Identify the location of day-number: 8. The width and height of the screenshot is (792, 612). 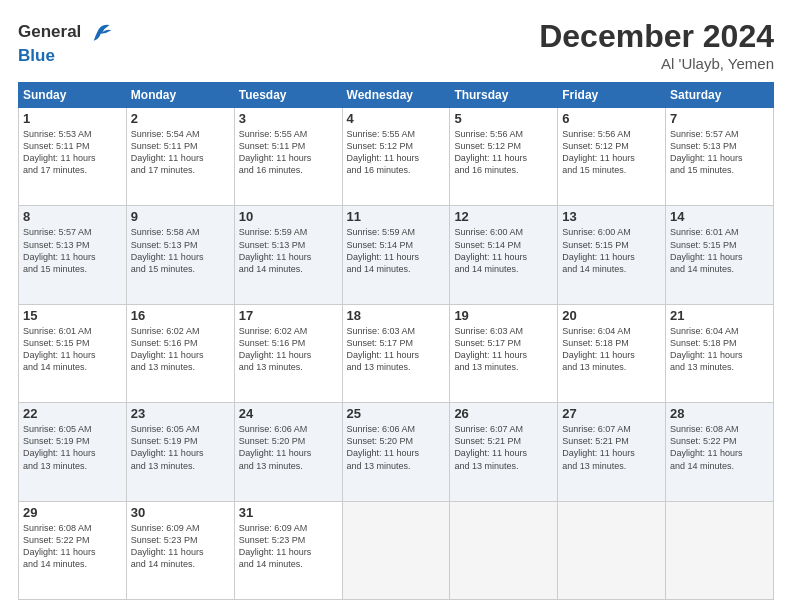
(72, 216).